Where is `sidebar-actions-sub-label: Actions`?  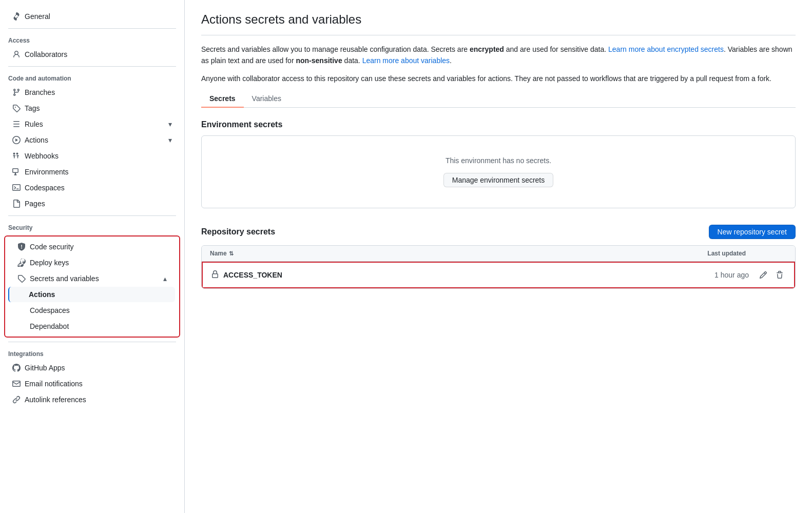 sidebar-actions-sub-label: Actions is located at coordinates (42, 294).